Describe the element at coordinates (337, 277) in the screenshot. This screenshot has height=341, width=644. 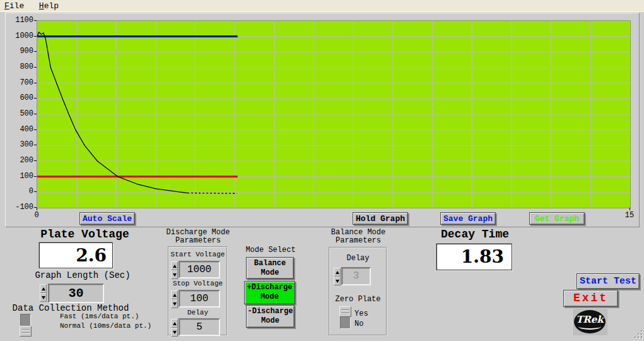
I see `balance-delay-spin-arrows` at that location.